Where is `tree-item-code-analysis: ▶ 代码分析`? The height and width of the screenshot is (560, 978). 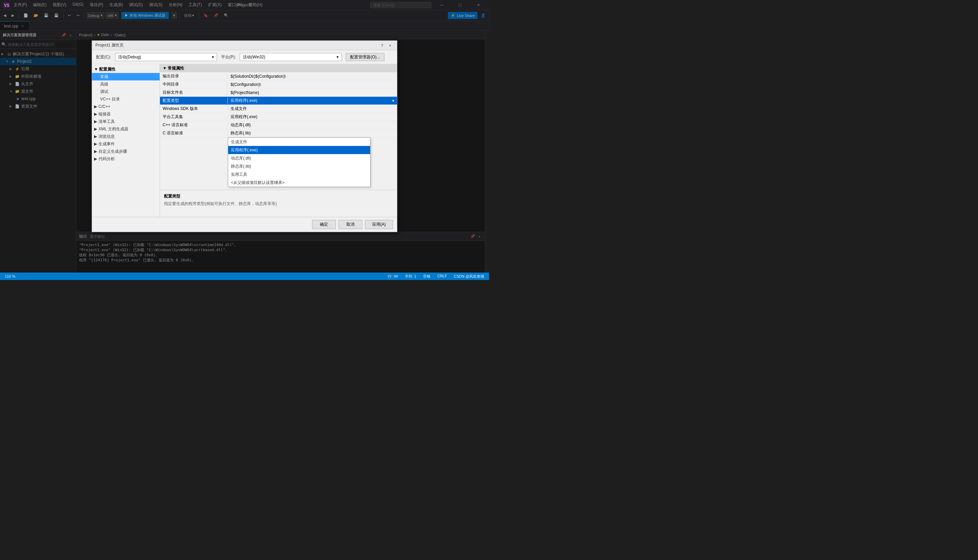
tree-item-code-analysis: ▶ 代码分析 is located at coordinates (126, 159).